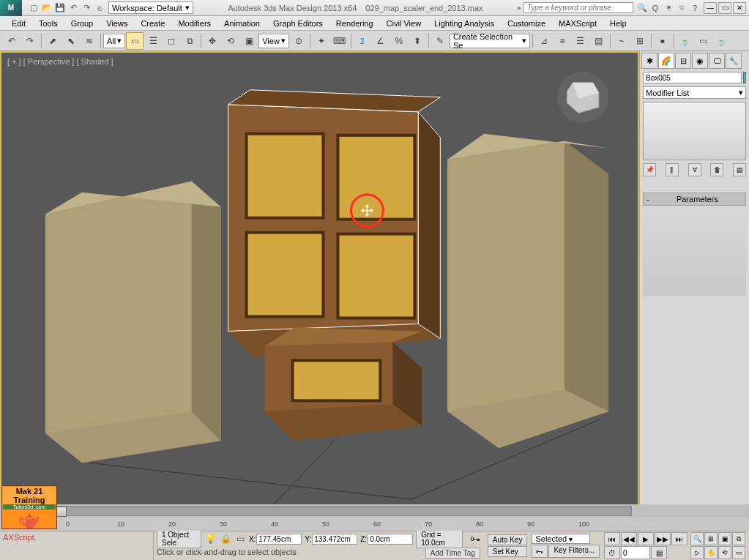 This screenshot has width=749, height=560. Describe the element at coordinates (574, 551) in the screenshot. I see `key-filters-button: Key Filters...` at that location.